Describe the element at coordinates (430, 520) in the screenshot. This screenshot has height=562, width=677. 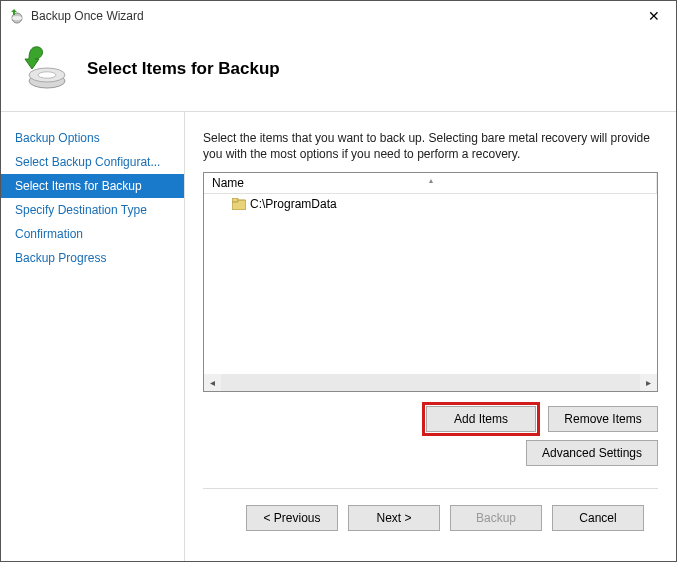
I see `wizard-footer: < Previous Next > Backup Cancel` at that location.